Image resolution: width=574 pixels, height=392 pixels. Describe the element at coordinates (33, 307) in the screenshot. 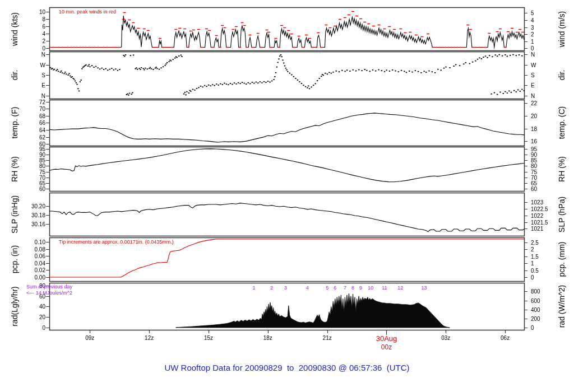

I see `tick-label-rad-left: 40` at that location.